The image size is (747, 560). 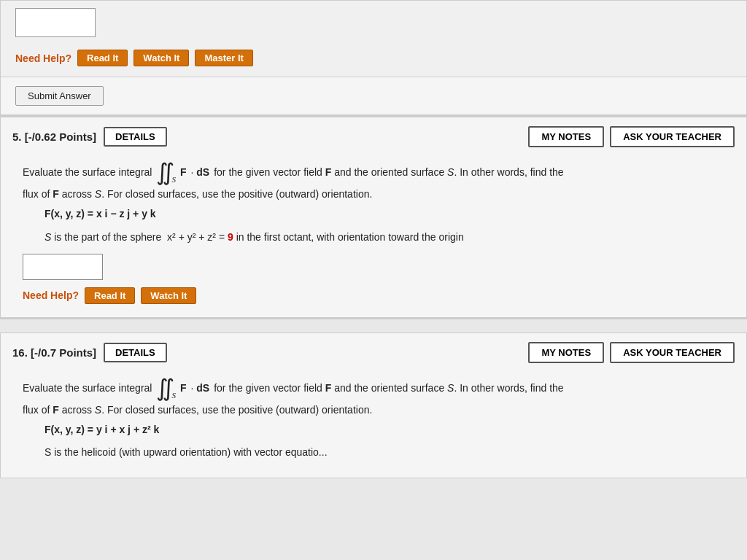 I want to click on submit-answer-button: Submit Answer, so click(x=60, y=96).